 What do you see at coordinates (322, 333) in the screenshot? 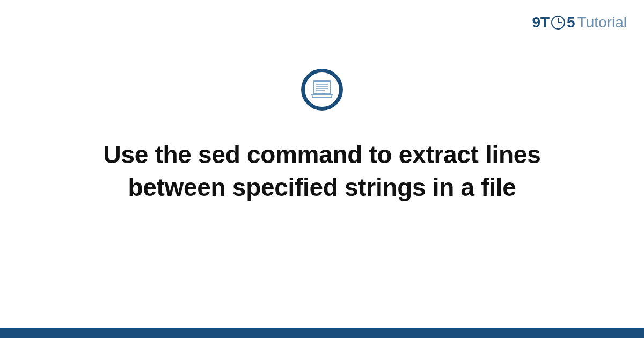
I see `footer-accent-bar` at bounding box center [322, 333].